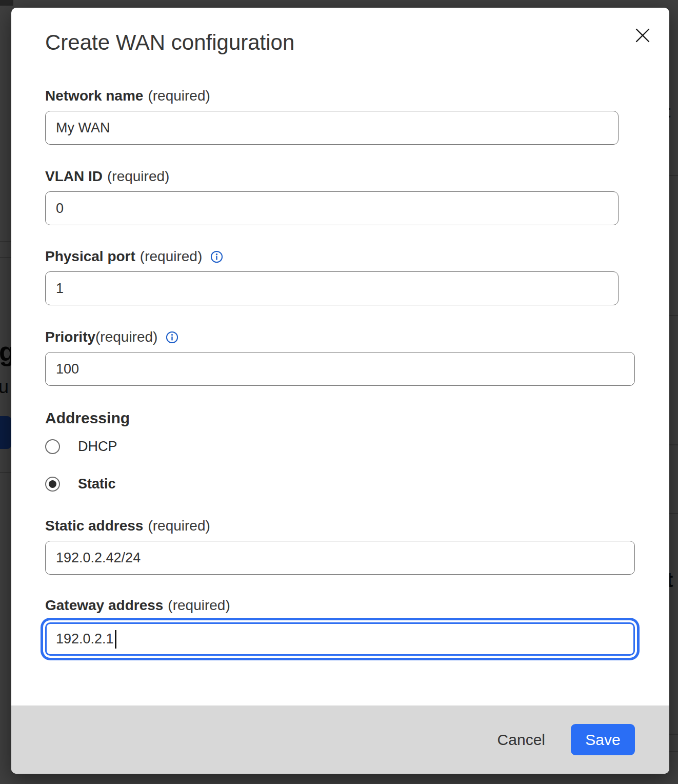  I want to click on gateway-address-label: Gateway address (required), so click(357, 605).